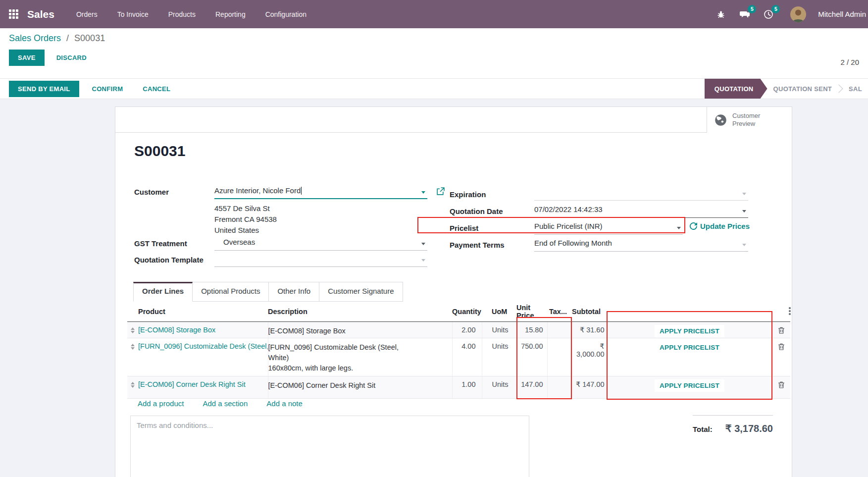 Image resolution: width=868 pixels, height=477 pixels. Describe the element at coordinates (744, 245) in the screenshot. I see `payment-terms-caret-icon` at that location.